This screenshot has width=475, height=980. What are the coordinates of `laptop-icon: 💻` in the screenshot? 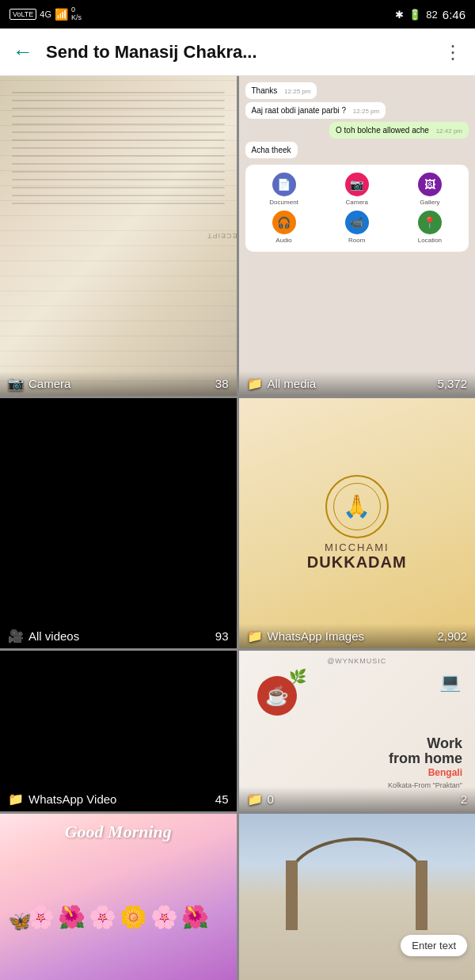 It's located at (450, 682).